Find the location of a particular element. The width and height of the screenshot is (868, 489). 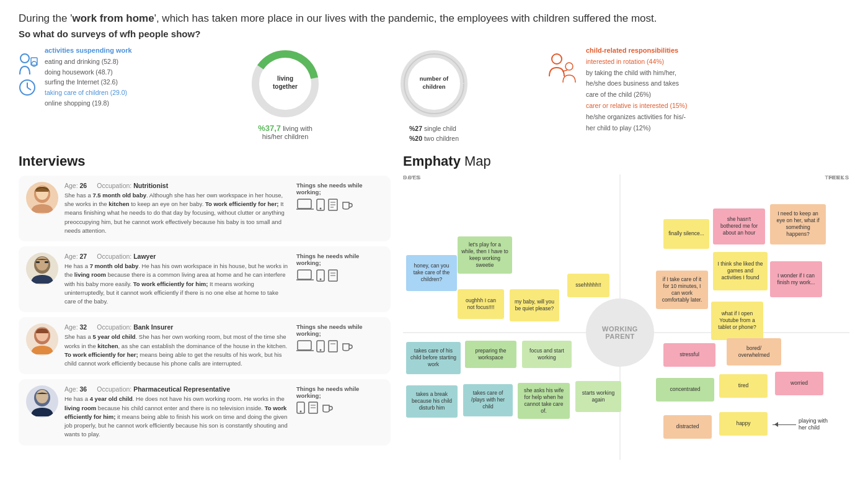

living-stat: %37,7 living withhis/her children is located at coordinates (285, 132).